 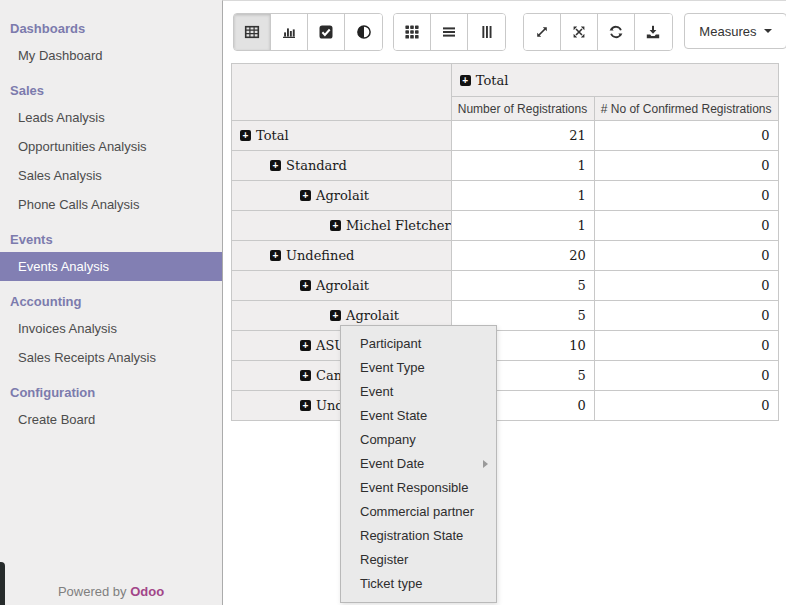 I want to click on sidebar-item-phone-calls-analysis: Phone Calls Analysis, so click(x=111, y=204).